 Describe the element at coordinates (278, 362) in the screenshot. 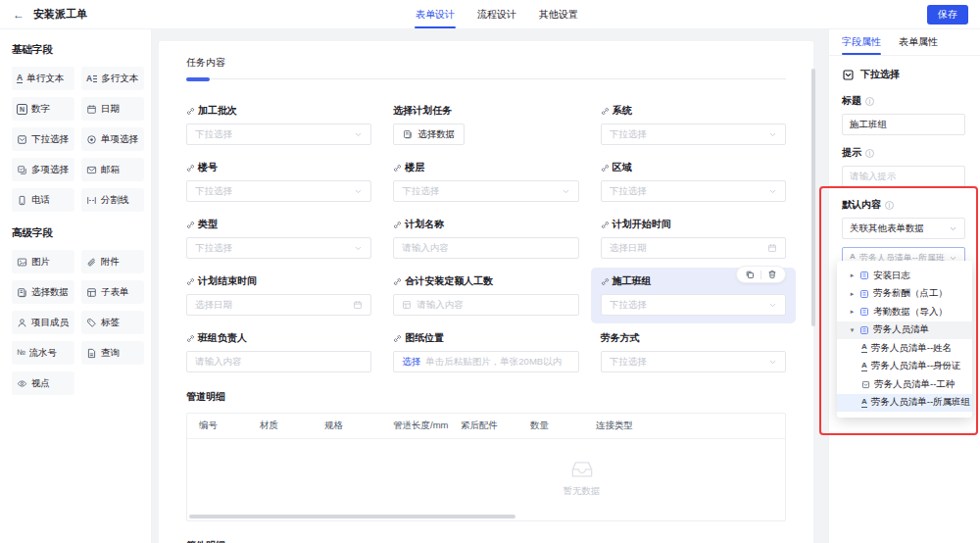

I see `team-leader-input: 请输入内容` at that location.